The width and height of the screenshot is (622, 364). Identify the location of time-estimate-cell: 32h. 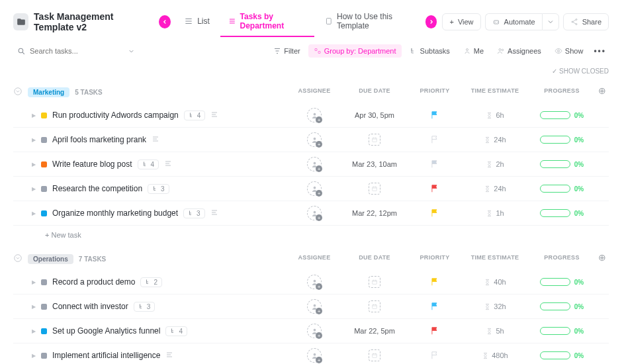
(495, 306).